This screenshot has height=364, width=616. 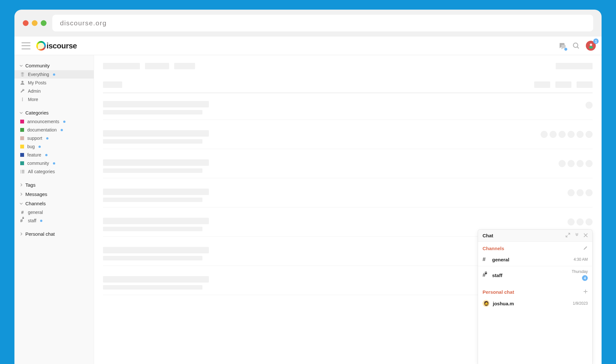 I want to click on sidebar-item-more: More, so click(x=54, y=99).